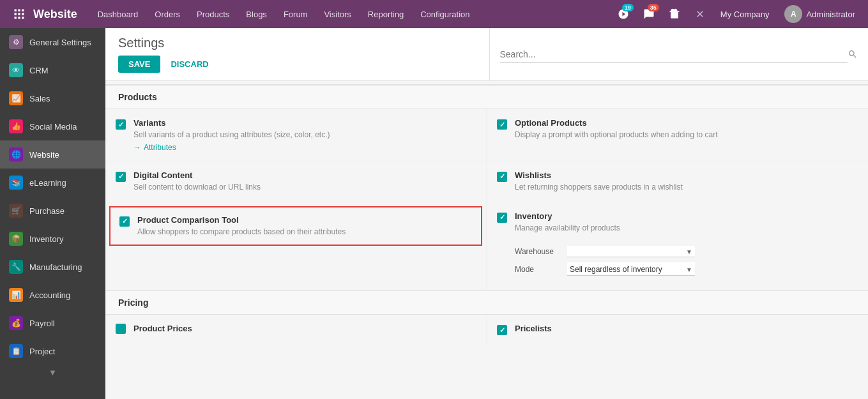  What do you see at coordinates (674, 14) in the screenshot?
I see `gift-icon-btn` at bounding box center [674, 14].